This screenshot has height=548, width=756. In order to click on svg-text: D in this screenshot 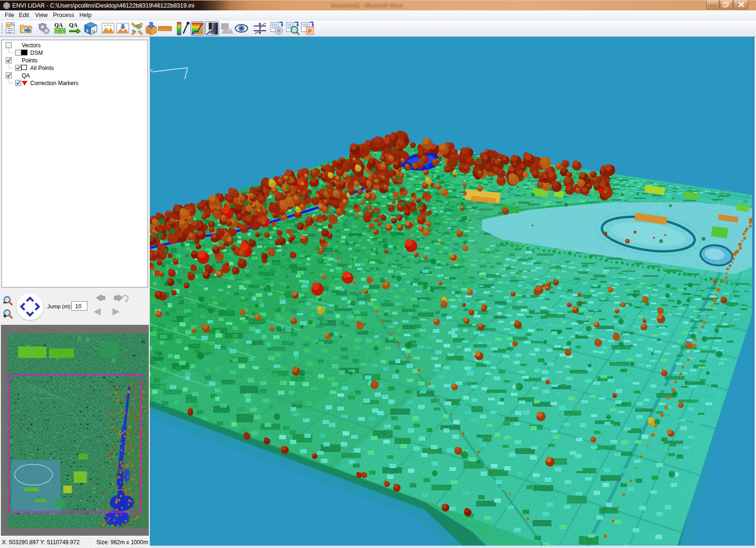, I will do `click(94, 32)`.